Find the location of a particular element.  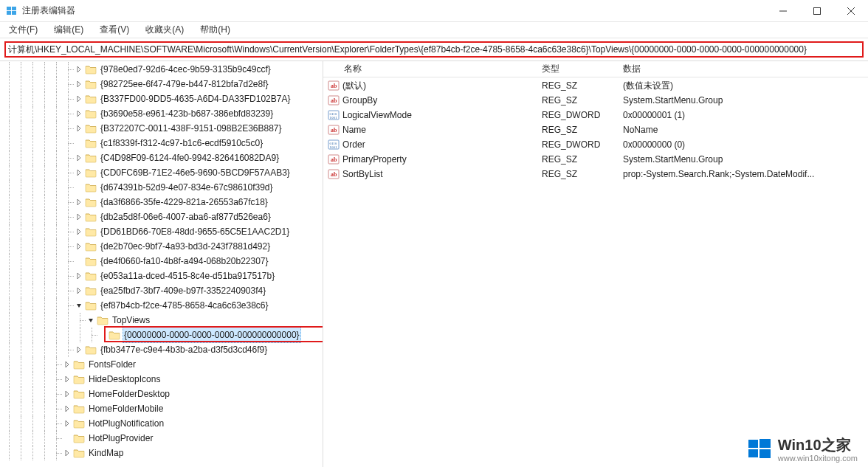

value-row: OrderREG_DWORD0x00000000 (0) is located at coordinates (596, 145).